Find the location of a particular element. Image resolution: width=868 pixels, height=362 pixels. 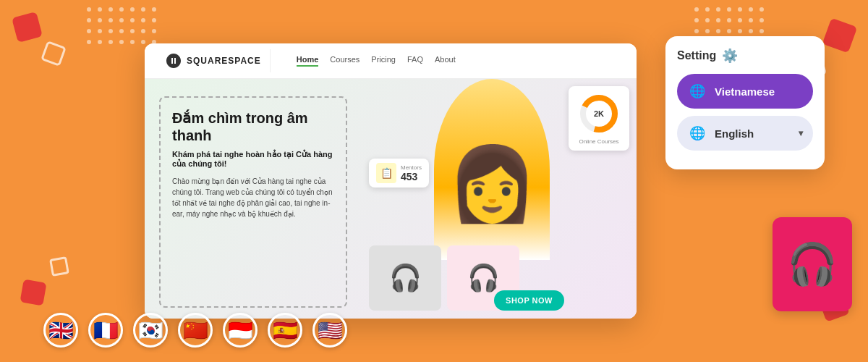

site-main-title: Đắm chìm trong âm thanh is located at coordinates (253, 127).